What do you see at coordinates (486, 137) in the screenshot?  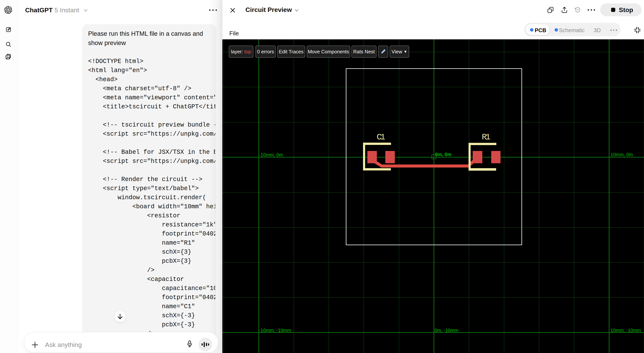 I see `svg-text: R1` at bounding box center [486, 137].